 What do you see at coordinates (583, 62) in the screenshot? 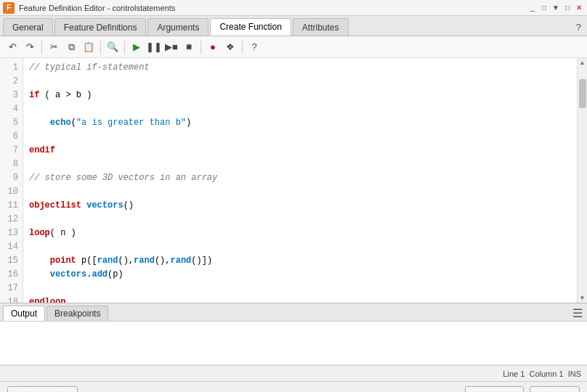
I see `scroll-up: ▲` at bounding box center [583, 62].